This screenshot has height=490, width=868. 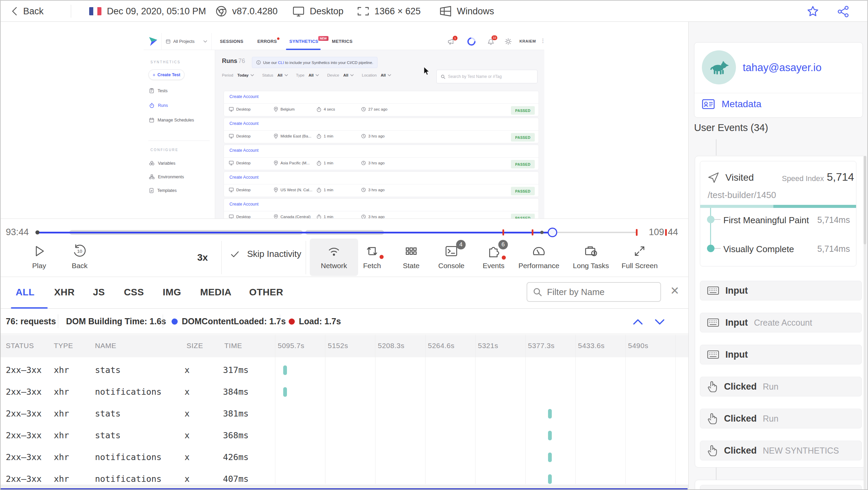 I want to click on tab-media: MEDIA, so click(x=216, y=292).